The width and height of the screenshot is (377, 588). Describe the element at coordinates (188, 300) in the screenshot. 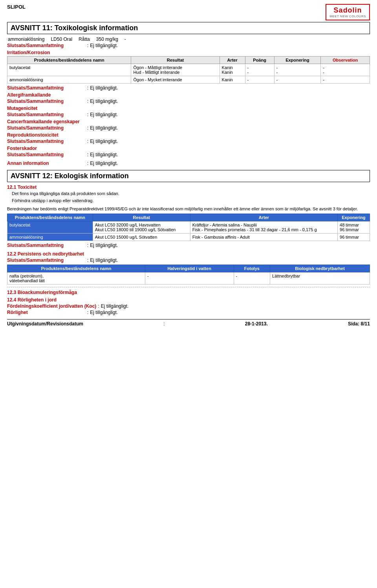

I see `sub124-label: 12.4 Rörligheten i jord` at that location.